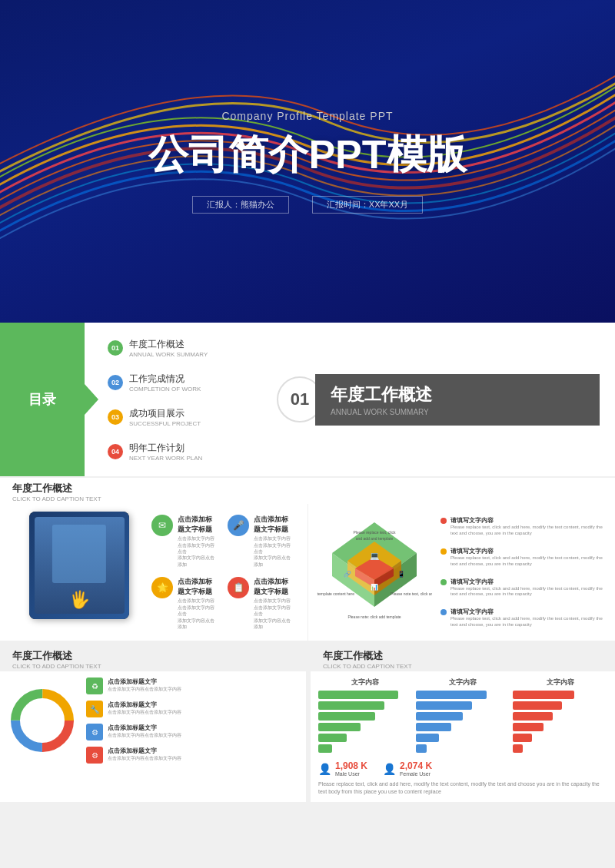 The height and width of the screenshot is (868, 615). I want to click on toc-en: NEXT YEAR WORK PLAN, so click(166, 458).